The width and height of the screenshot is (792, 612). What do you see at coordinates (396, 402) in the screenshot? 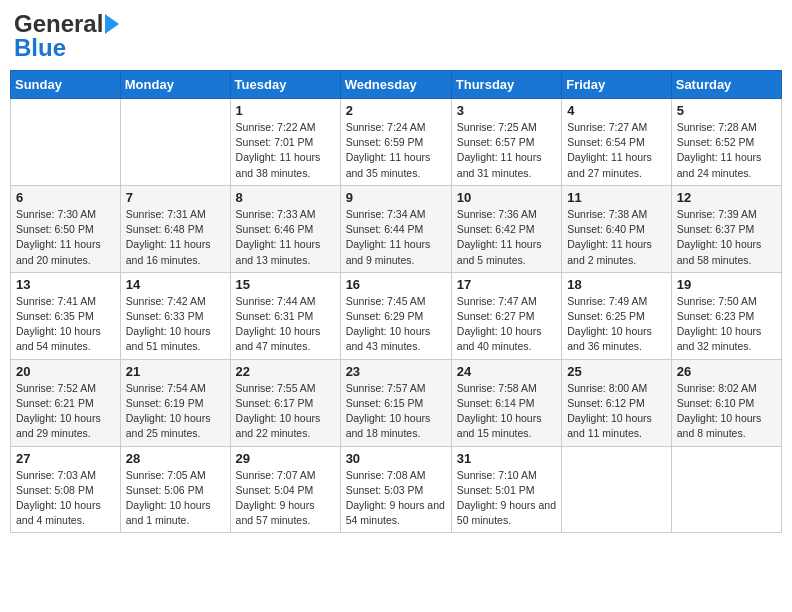
I see `calendar-cell: 23Sunrise: 7:57 AM Sunset: 6:15 PM Dayli…` at bounding box center [396, 402].